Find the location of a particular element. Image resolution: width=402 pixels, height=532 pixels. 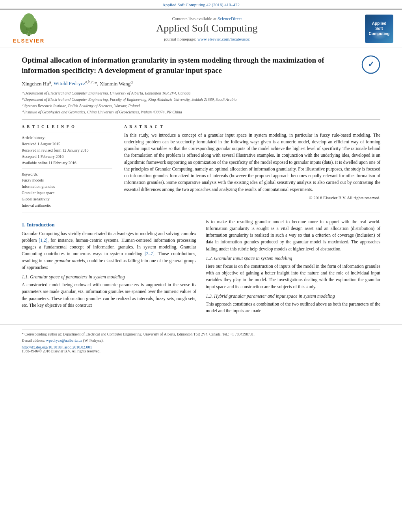

ref-2-7: [2–7] is located at coordinates (150, 254).